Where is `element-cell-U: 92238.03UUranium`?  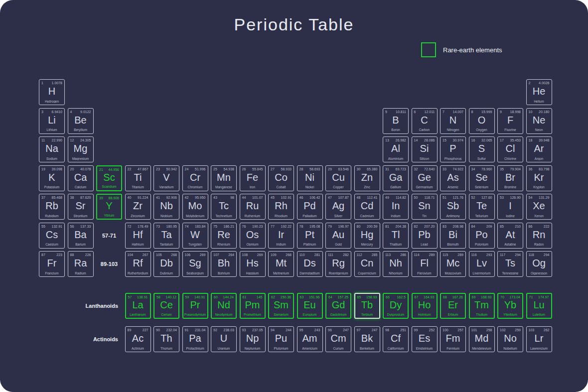
element-cell-U: 92238.03UUranium is located at coordinates (224, 339).